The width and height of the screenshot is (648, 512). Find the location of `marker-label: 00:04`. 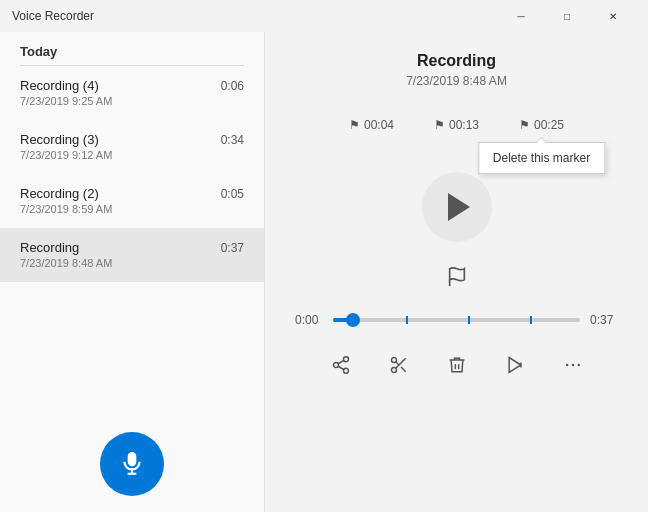

marker-label: 00:04 is located at coordinates (379, 125).